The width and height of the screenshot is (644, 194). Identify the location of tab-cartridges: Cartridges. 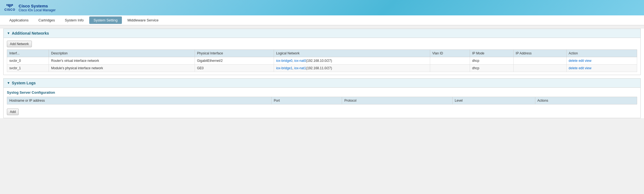
(47, 20).